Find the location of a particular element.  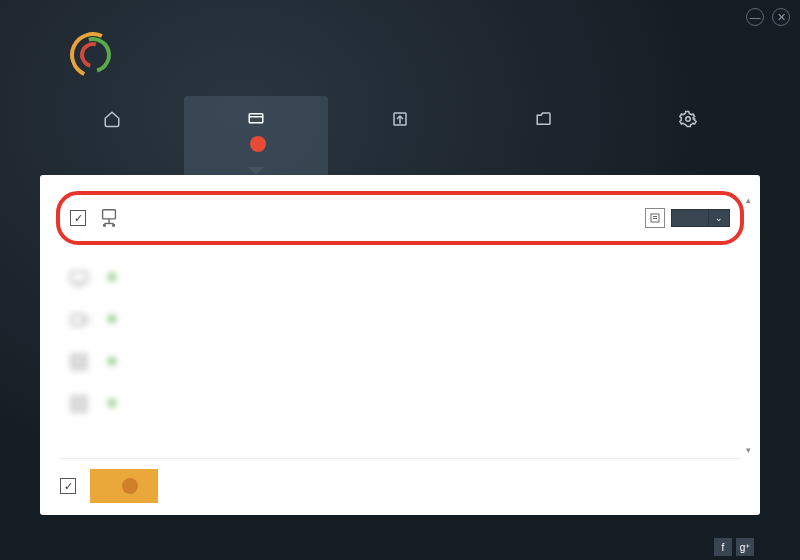

driver-row-highlighted: ✓ ⌄ is located at coordinates (400, 218).